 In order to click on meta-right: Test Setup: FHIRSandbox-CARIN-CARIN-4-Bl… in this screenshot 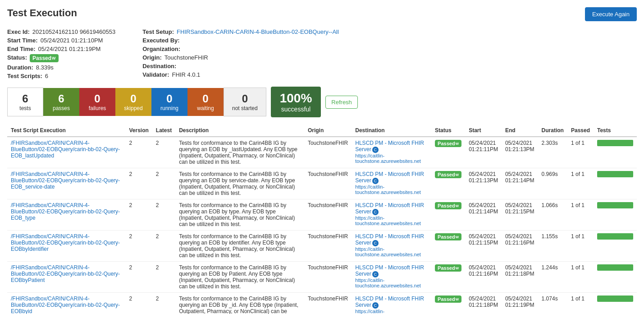, I will do `click(241, 54)`.